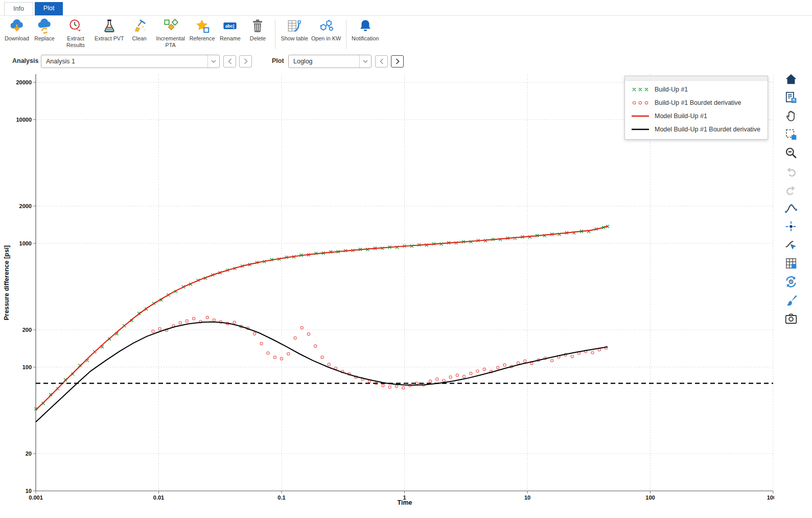  Describe the element at coordinates (7, 283) in the screenshot. I see `svg-text: Pressure difference [psi]` at that location.